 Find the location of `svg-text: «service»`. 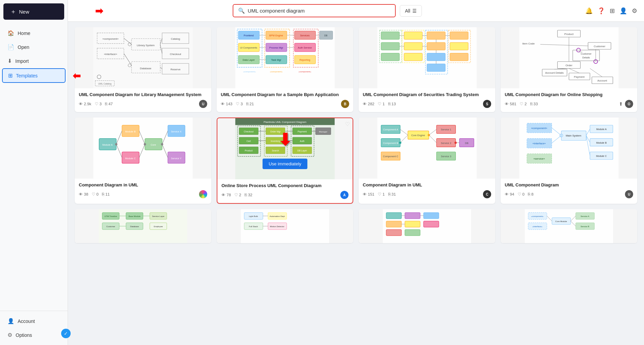

svg-text: «service» is located at coordinates (539, 159).